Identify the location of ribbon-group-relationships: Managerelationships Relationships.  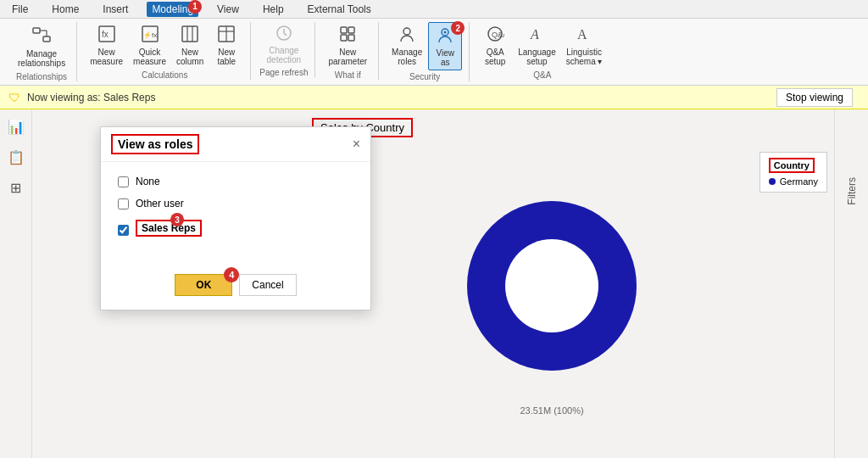
(42, 52).